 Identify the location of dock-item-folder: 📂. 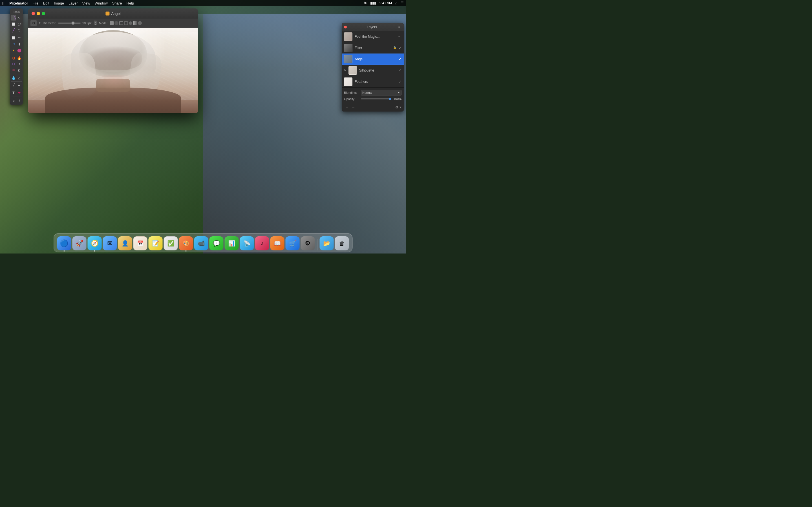
(327, 243).